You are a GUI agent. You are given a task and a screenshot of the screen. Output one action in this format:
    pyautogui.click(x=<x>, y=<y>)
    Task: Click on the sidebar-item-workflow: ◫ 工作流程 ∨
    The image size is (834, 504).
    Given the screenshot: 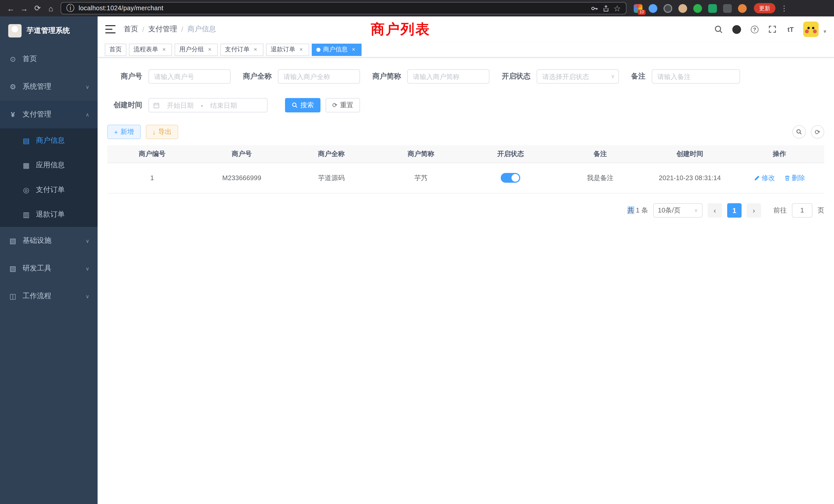 What is the action you would take?
    pyautogui.click(x=49, y=296)
    